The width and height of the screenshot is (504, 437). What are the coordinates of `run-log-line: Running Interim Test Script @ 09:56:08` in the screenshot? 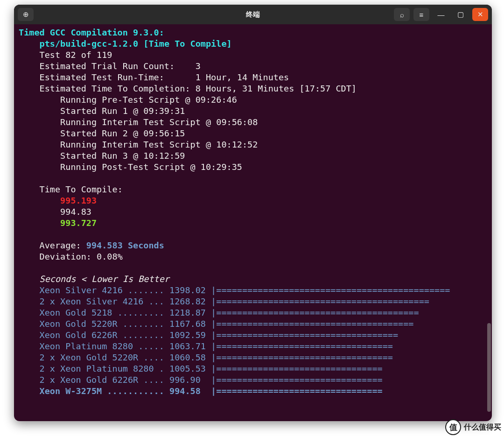 It's located at (159, 122).